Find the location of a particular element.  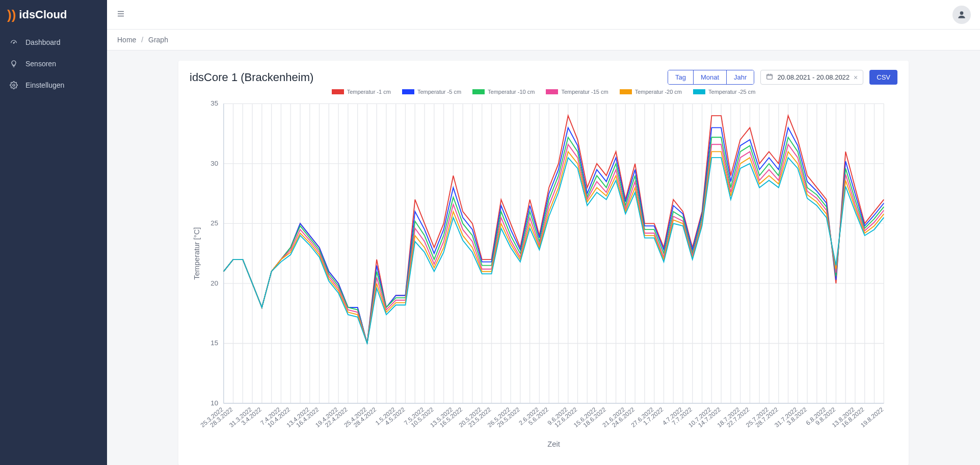

card-title: idsCore 1 (Brackenheim) is located at coordinates (252, 77).